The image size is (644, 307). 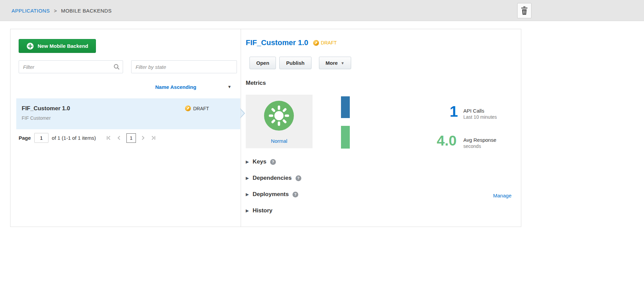 I want to click on publish-button-label: Publish, so click(x=295, y=63).